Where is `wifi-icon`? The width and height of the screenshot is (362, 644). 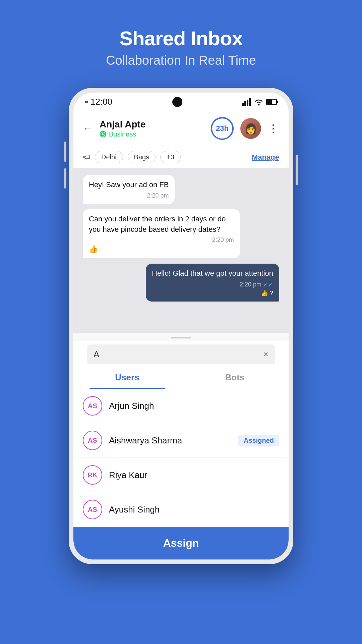 wifi-icon is located at coordinates (259, 102).